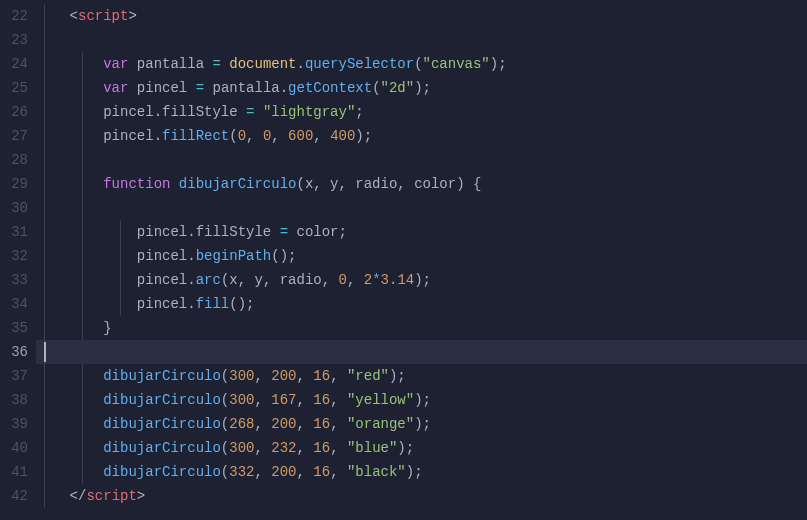 Image resolution: width=807 pixels, height=520 pixels. I want to click on code-line: dibujarCirculo(300, 200, 16, "red");, so click(422, 376).